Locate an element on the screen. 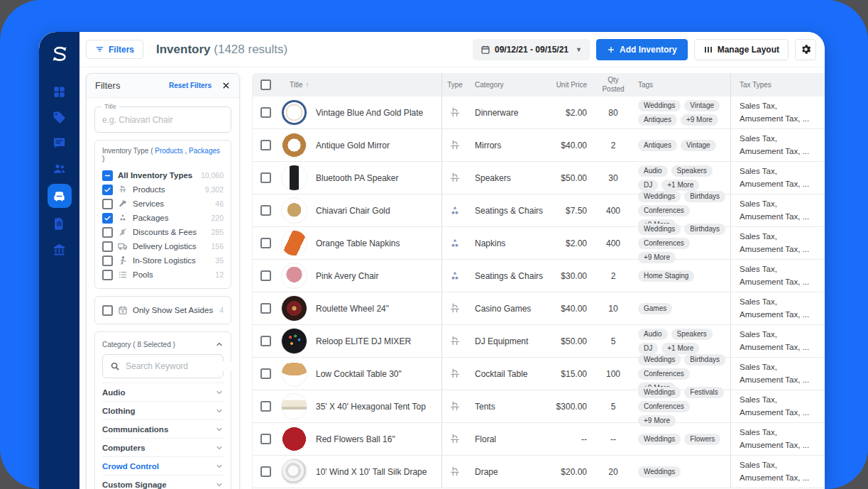  item-title: Roulette Wheel 24" is located at coordinates (352, 309).